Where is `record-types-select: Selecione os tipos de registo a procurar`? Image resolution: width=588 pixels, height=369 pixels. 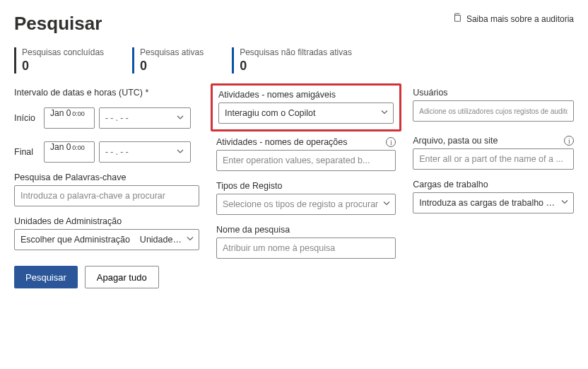
record-types-select: Selecione os tipos de registo a procurar is located at coordinates (306, 204).